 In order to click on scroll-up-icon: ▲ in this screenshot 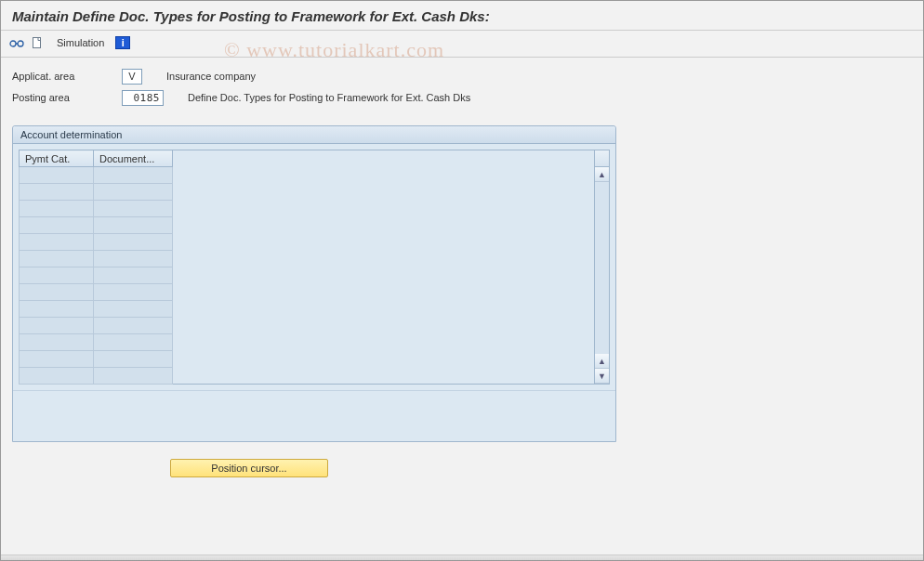, I will do `click(602, 175)`.